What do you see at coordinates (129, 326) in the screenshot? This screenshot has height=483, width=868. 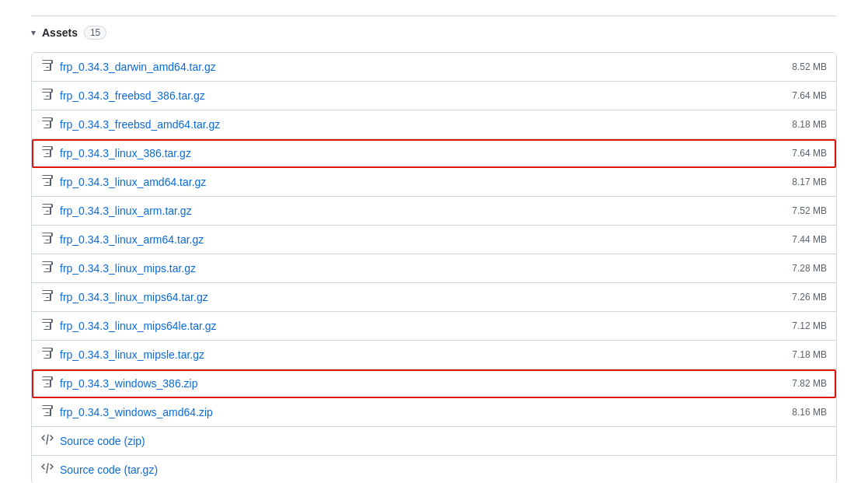 I see `asset-item-left: frp_0.34.3_linux_mips64le.tar.gz` at bounding box center [129, 326].